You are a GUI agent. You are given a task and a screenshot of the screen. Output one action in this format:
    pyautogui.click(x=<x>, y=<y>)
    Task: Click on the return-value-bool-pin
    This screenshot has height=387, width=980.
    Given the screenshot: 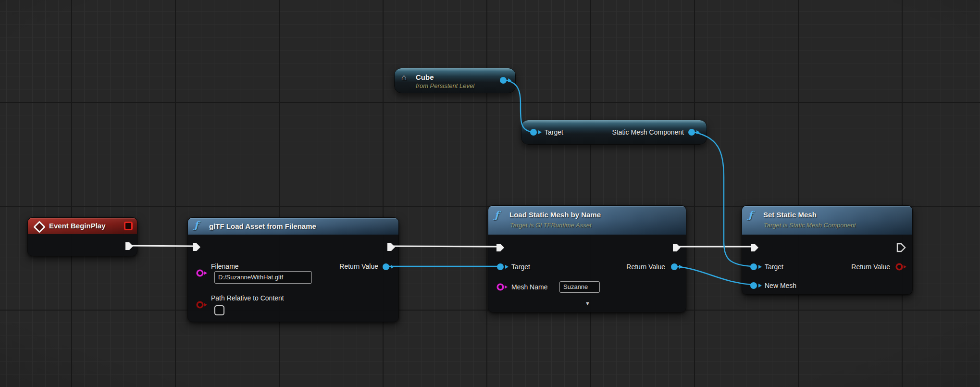 What is the action you would take?
    pyautogui.click(x=902, y=267)
    